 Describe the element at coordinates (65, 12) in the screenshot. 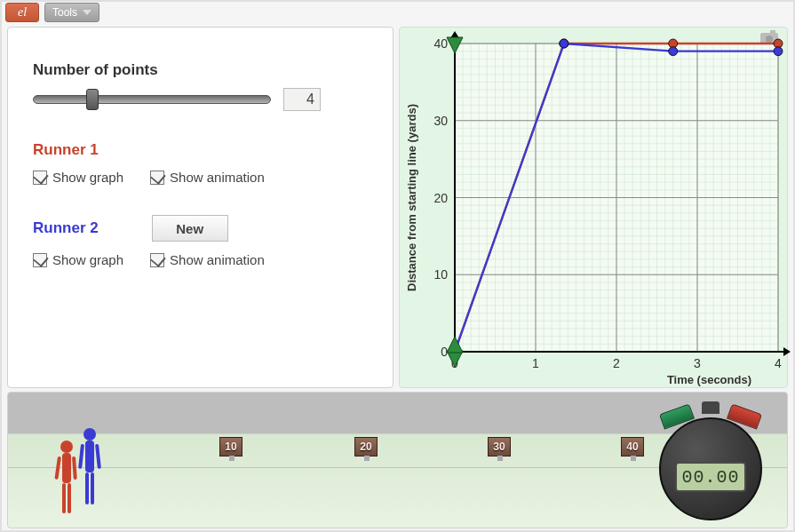

I see `tools-menu-label: Tools` at that location.